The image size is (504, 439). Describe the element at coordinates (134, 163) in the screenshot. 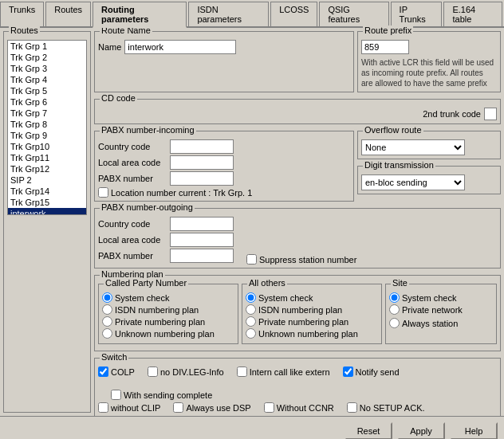

I see `local-area-incoming-label: Local area code` at that location.